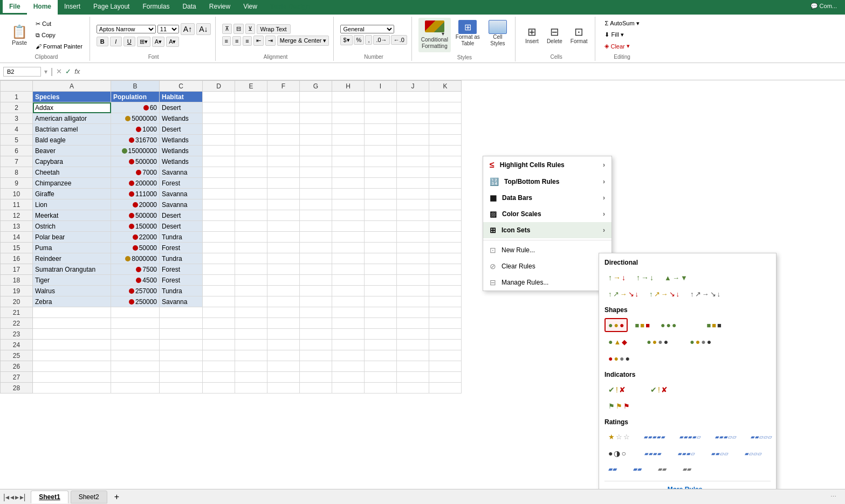 Image resolution: width=845 pixels, height=504 pixels. What do you see at coordinates (622, 46) in the screenshot?
I see `clear-button: ◈ Clear ▾` at bounding box center [622, 46].